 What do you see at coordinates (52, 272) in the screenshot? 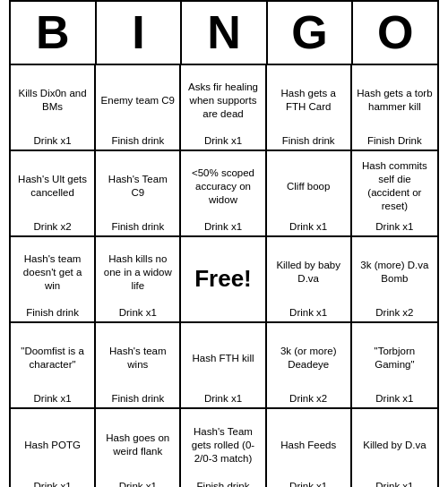
I see `cell-main-text: Hash's team doesn't get a win` at bounding box center [52, 272].